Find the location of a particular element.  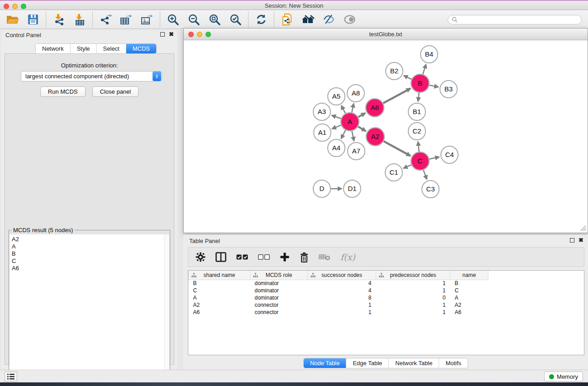

graph-node-B3: B3 is located at coordinates (449, 89).